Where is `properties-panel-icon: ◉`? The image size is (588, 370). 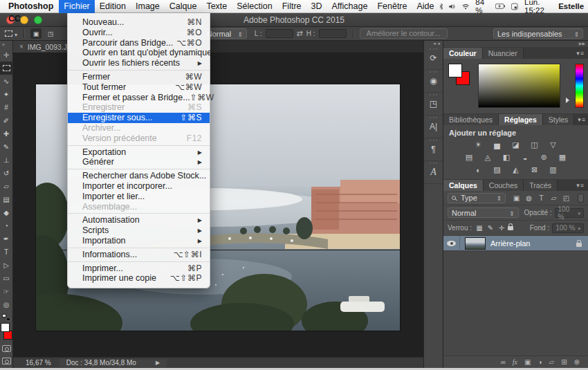
properties-panel-icon: ◉ is located at coordinates (433, 82).